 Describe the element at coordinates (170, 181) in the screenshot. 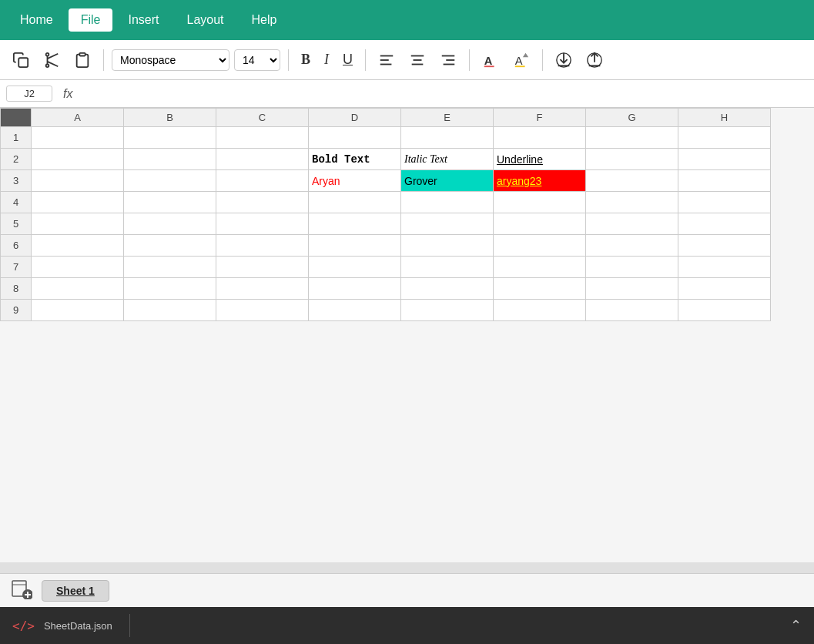

I see `cell-B3` at that location.